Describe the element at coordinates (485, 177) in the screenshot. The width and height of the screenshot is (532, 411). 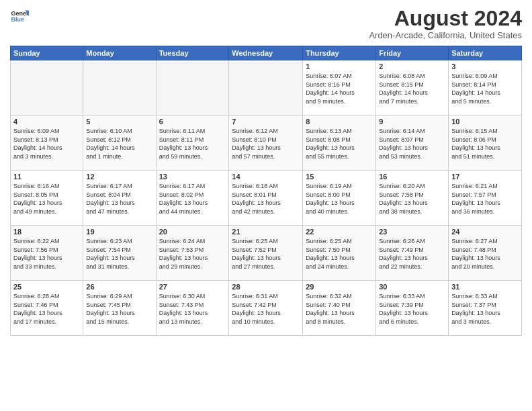
I see `day-number: 17` at that location.